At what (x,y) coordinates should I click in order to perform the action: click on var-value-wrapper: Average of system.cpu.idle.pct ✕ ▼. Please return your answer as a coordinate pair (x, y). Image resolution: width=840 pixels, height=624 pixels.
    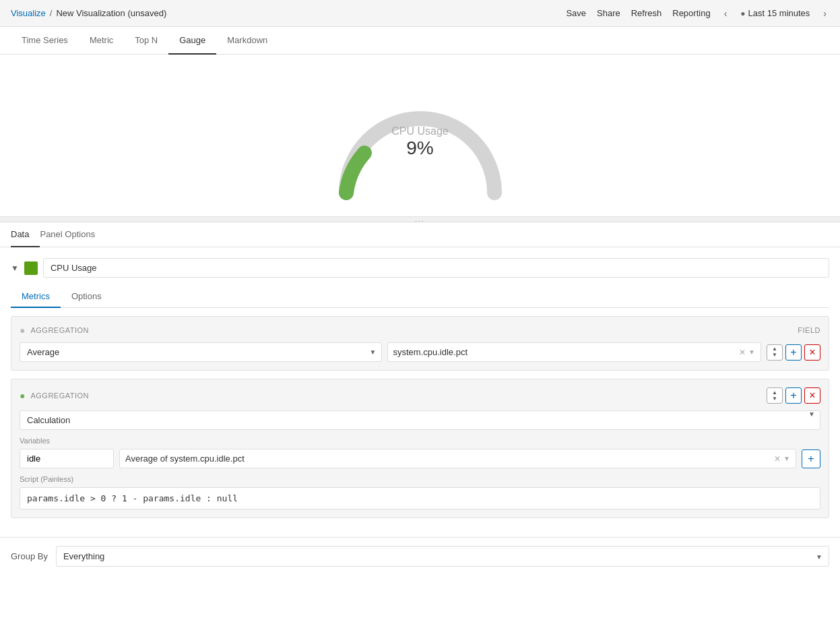
    Looking at the image, I should click on (458, 458).